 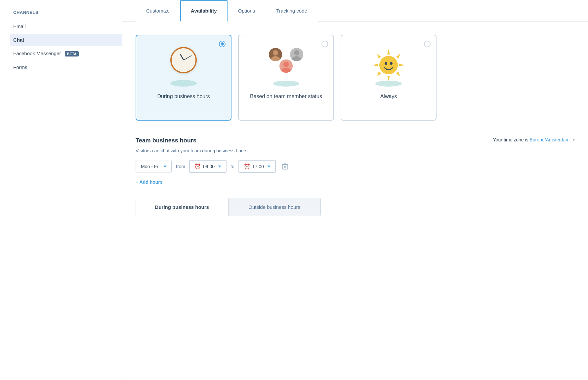 What do you see at coordinates (165, 167) in the screenshot?
I see `days-chevron-icon` at bounding box center [165, 167].